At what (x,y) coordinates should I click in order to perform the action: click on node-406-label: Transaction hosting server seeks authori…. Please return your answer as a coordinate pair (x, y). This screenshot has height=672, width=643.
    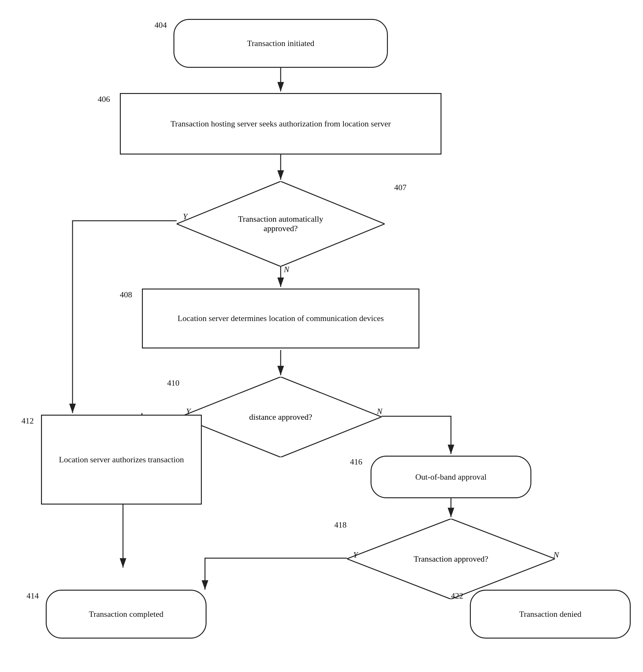
    Looking at the image, I should click on (281, 124).